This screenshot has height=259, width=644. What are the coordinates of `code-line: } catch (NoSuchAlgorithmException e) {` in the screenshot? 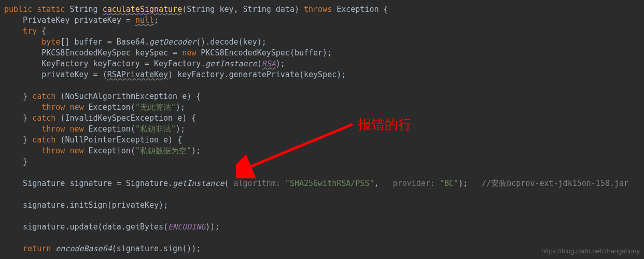 It's located at (103, 96).